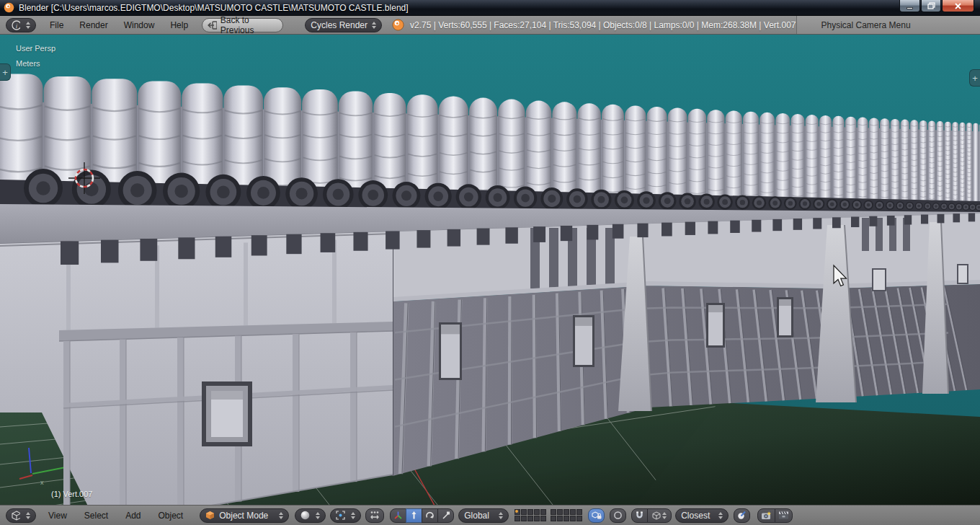 This screenshot has height=525, width=980. I want to click on transform-orientation-select: Global, so click(484, 516).